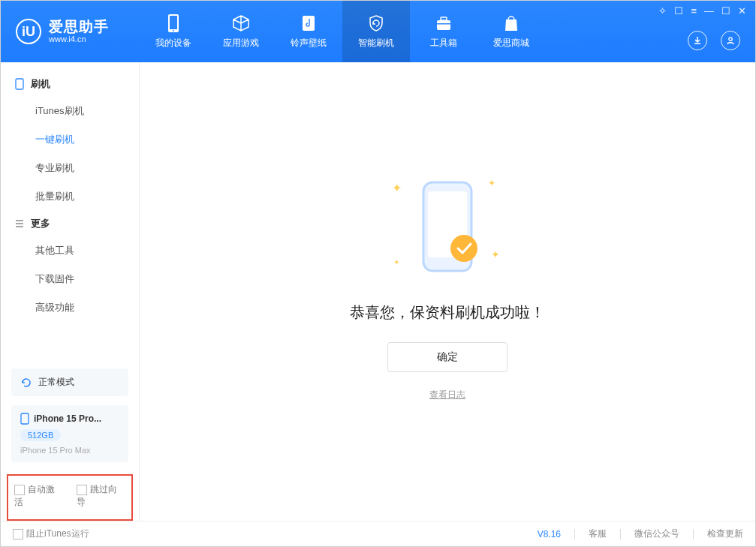 The height and width of the screenshot is (547, 756). I want to click on nav-label: 我的设备, so click(173, 44).